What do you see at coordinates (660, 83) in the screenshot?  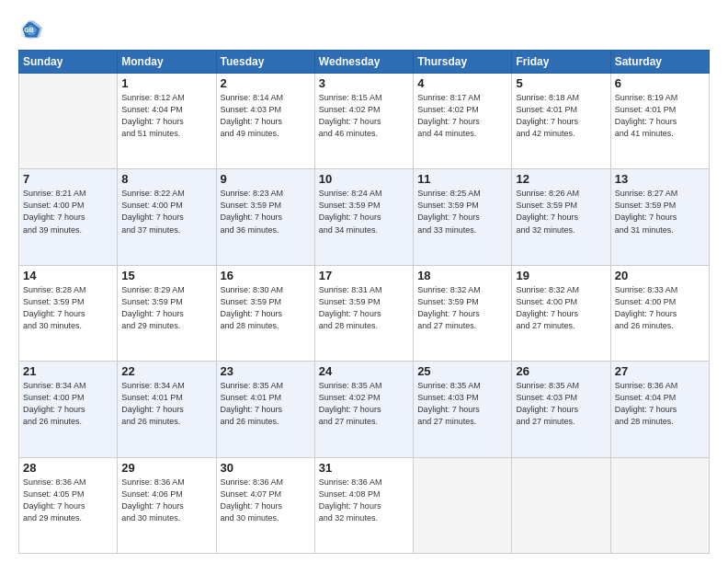 I see `day-number: 6` at bounding box center [660, 83].